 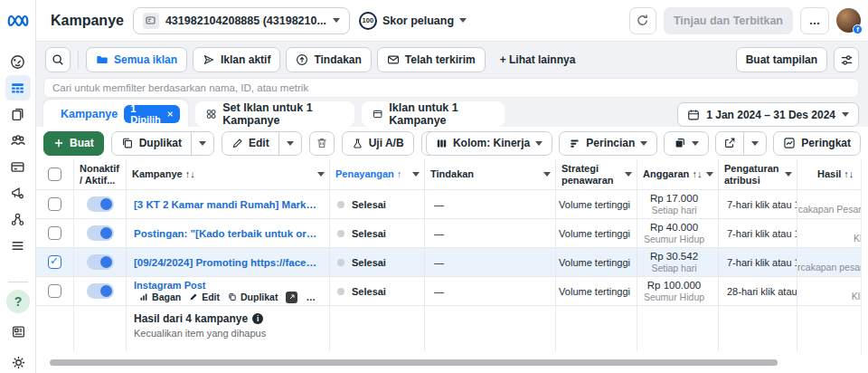 I want to click on vertical-scrollbar-track, so click(x=864, y=257).